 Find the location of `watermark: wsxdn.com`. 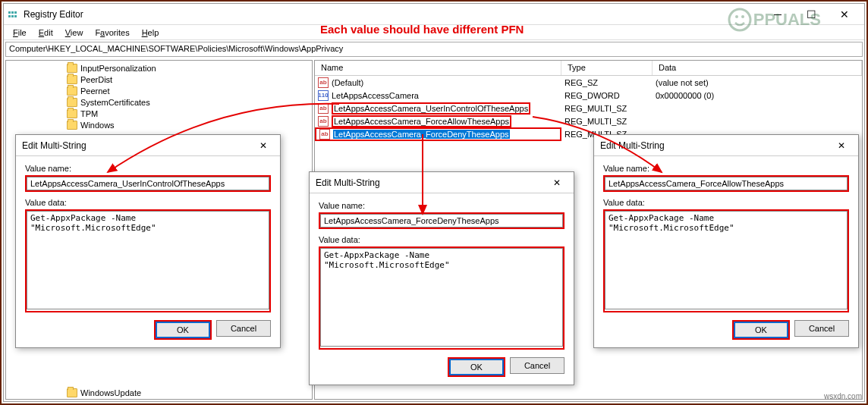

watermark: wsxdn.com is located at coordinates (843, 396).